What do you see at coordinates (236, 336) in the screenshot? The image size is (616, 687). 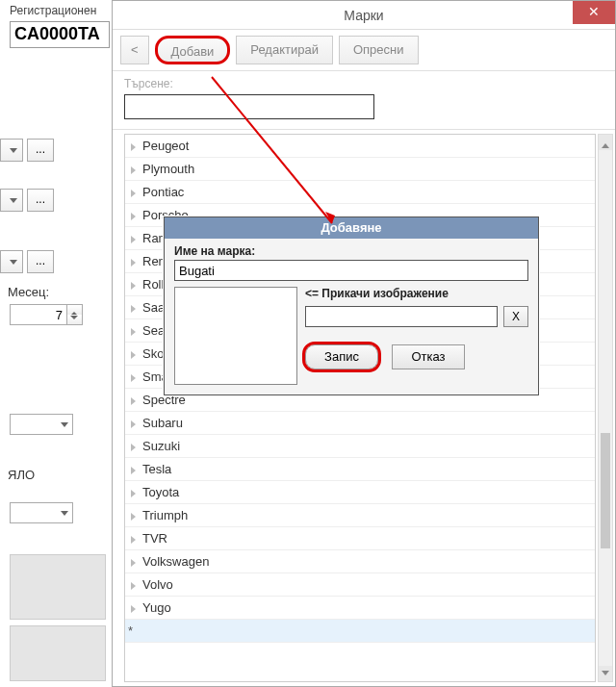 I see `image-preview` at bounding box center [236, 336].